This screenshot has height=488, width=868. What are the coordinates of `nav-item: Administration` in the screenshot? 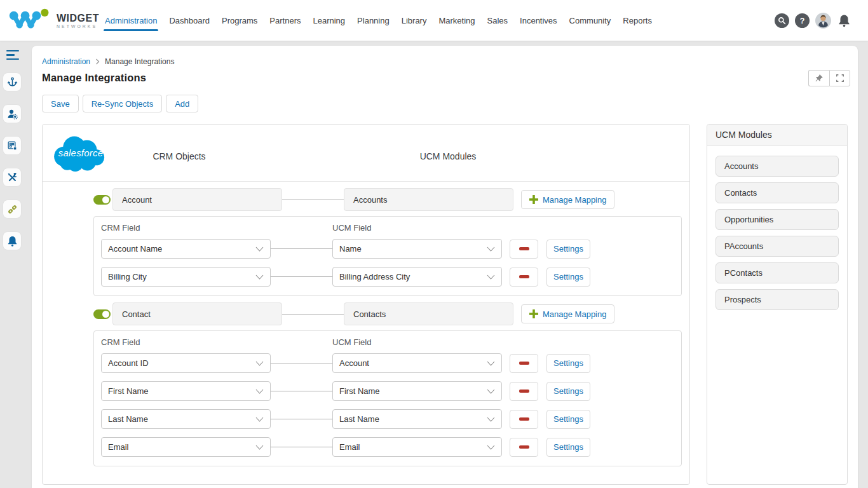 It's located at (131, 20).